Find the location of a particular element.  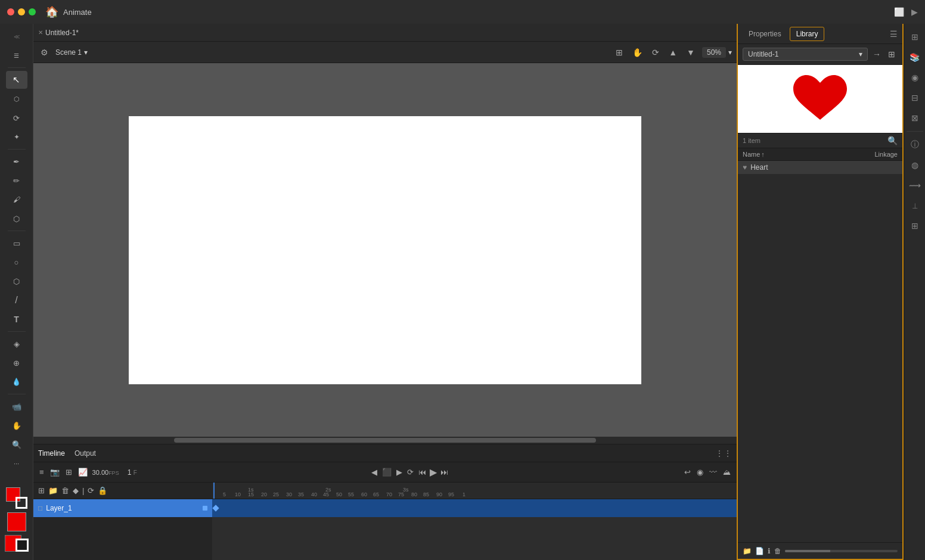

new-symbol-btn: → is located at coordinates (877, 54).